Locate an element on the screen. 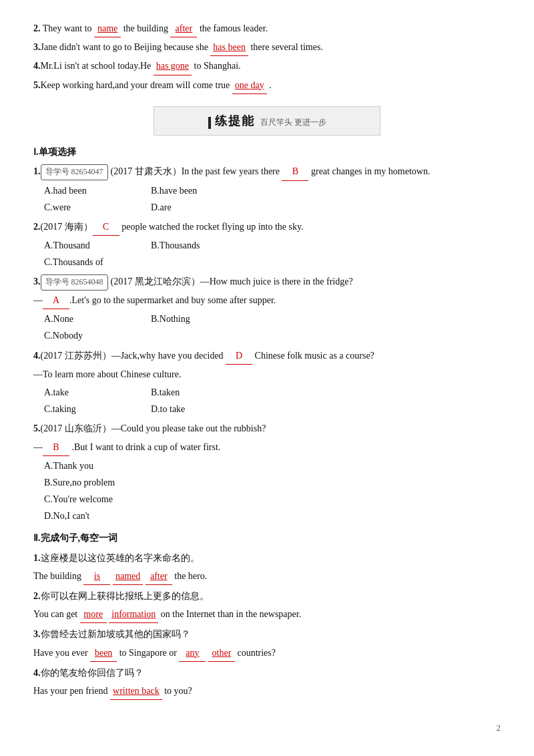  q2-optA: A.Thousand is located at coordinates (91, 246).